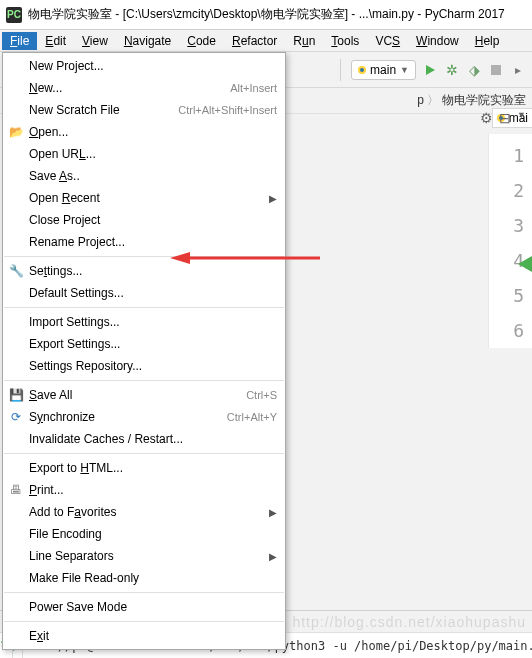  What do you see at coordinates (144, 366) in the screenshot?
I see `menu-entry: Settings Repository...` at bounding box center [144, 366].